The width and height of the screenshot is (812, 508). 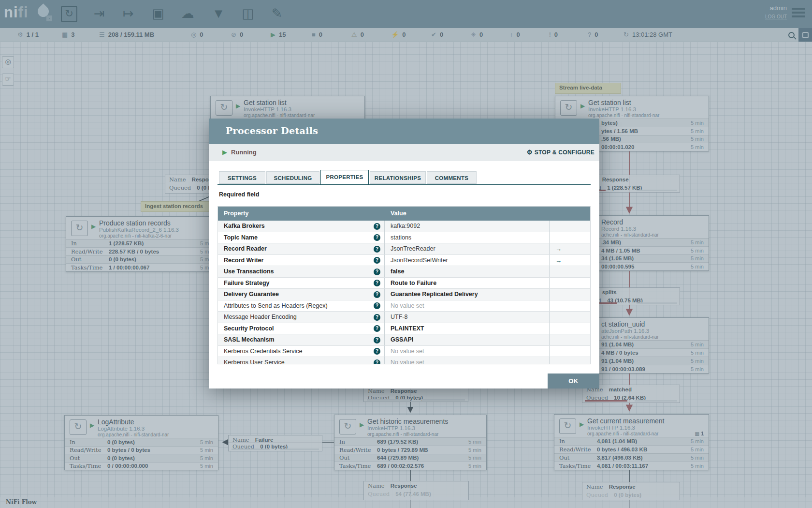 I want to click on table-row: Delivery Guarantee? Guarantee Replicated…, so click(x=404, y=295).